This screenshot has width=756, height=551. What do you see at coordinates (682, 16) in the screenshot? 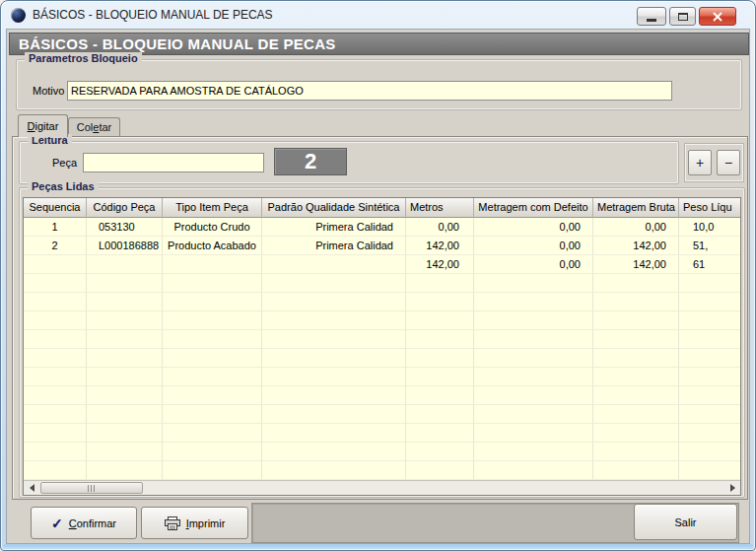
I see `maximize-button` at bounding box center [682, 16].